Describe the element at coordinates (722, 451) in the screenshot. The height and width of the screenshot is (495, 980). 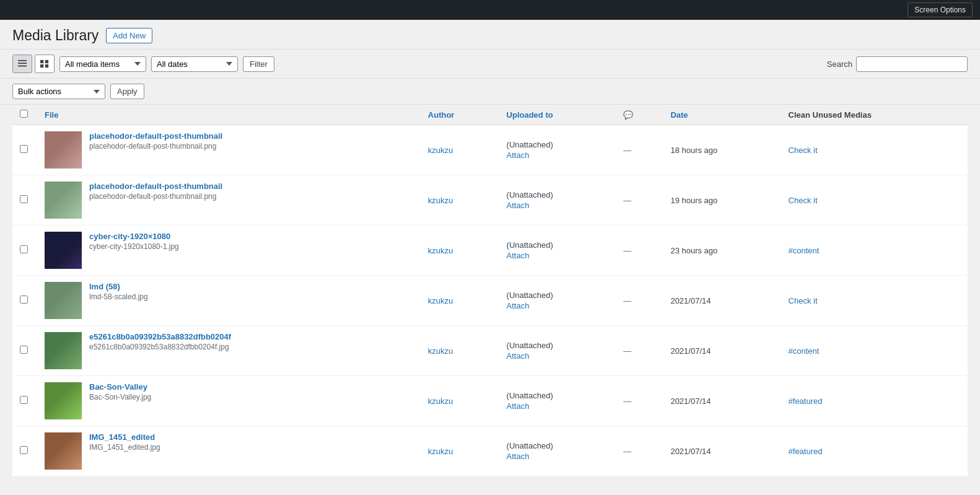
I see `date-cell: 2021/07/14` at that location.